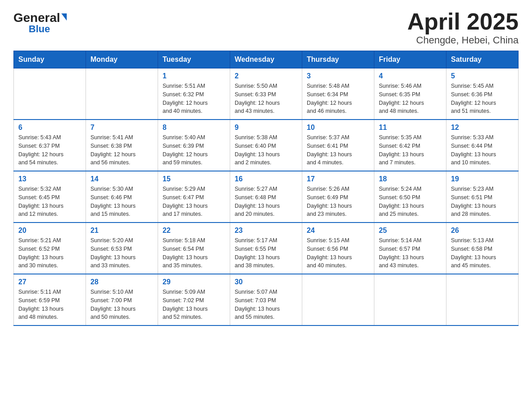 This screenshot has width=532, height=411. I want to click on day-number: 25, so click(410, 231).